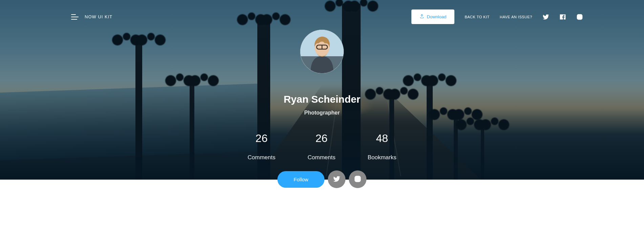 This screenshot has height=245, width=644. What do you see at coordinates (322, 52) in the screenshot?
I see `avatar` at bounding box center [322, 52].